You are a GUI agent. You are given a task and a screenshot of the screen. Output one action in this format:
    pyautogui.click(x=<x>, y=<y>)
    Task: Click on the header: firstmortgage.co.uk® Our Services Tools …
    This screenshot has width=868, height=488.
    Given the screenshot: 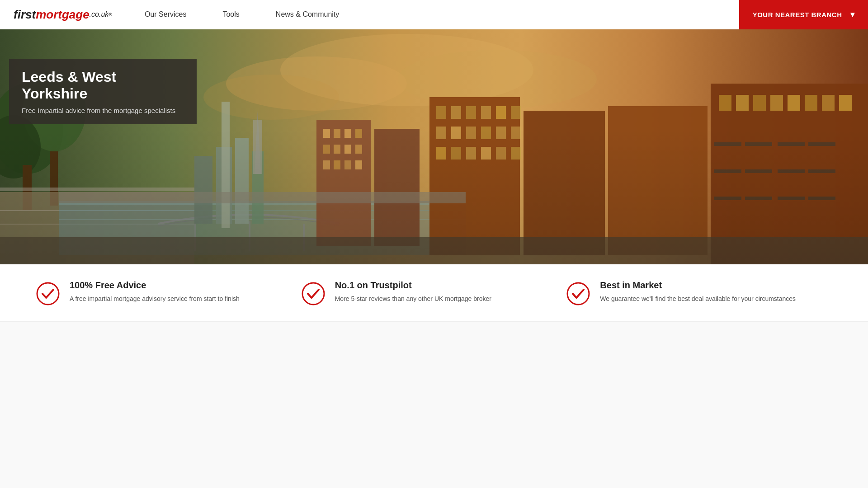 What is the action you would take?
    pyautogui.click(x=434, y=14)
    